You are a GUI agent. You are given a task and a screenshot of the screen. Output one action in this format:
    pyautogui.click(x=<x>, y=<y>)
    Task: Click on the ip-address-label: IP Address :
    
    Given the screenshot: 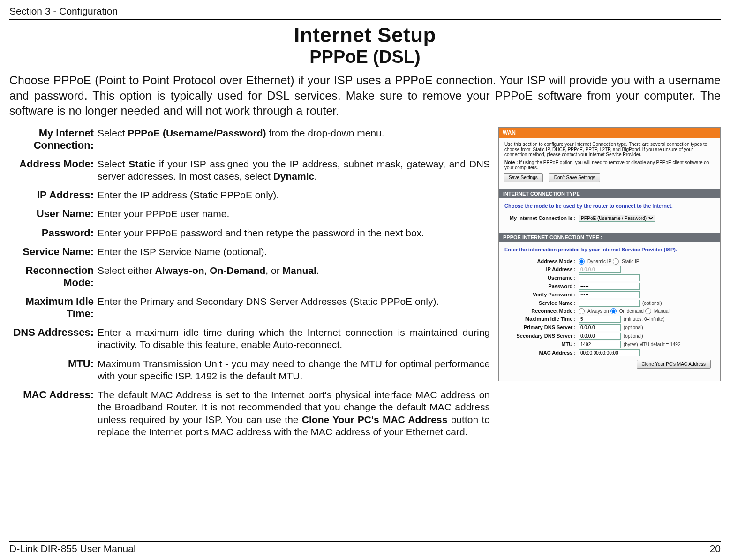 What is the action you would take?
    pyautogui.click(x=541, y=269)
    